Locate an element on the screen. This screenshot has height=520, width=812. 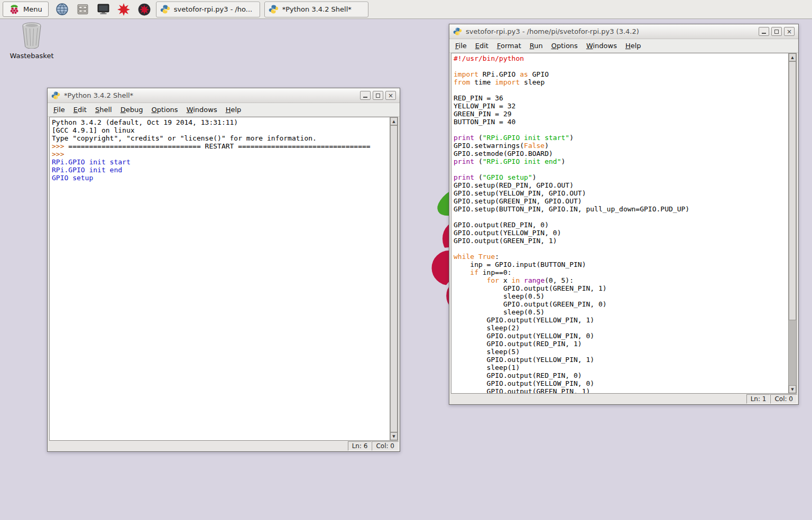
menu-format: Format is located at coordinates (509, 45).